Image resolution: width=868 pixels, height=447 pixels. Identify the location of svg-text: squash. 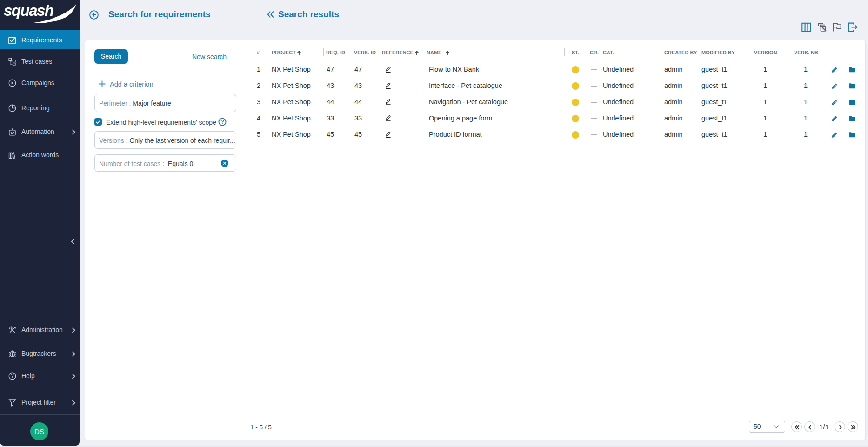
(29, 10).